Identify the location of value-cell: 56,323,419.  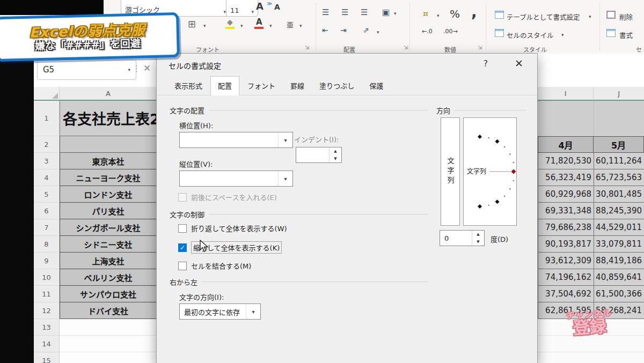
(566, 178).